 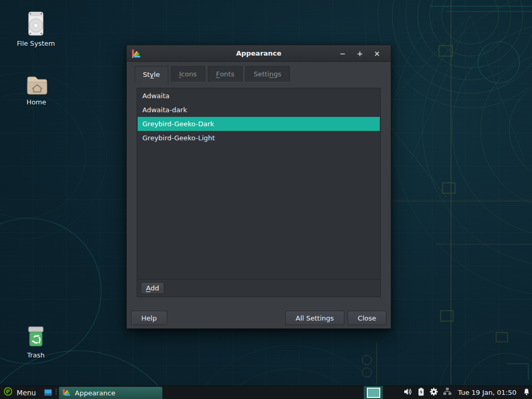 What do you see at coordinates (111, 393) in the screenshot?
I see `taskbar-task-appearance: Appearance` at bounding box center [111, 393].